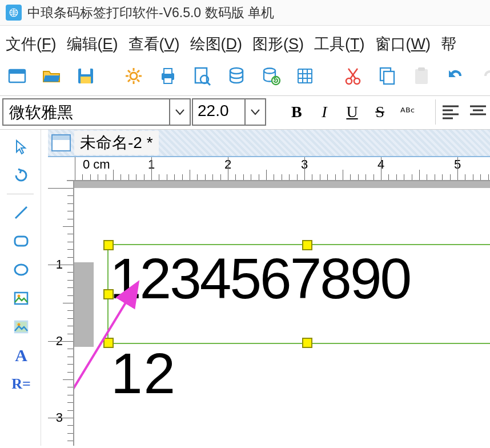  Describe the element at coordinates (324, 112) in the screenshot. I see `italic-button: I` at that location.